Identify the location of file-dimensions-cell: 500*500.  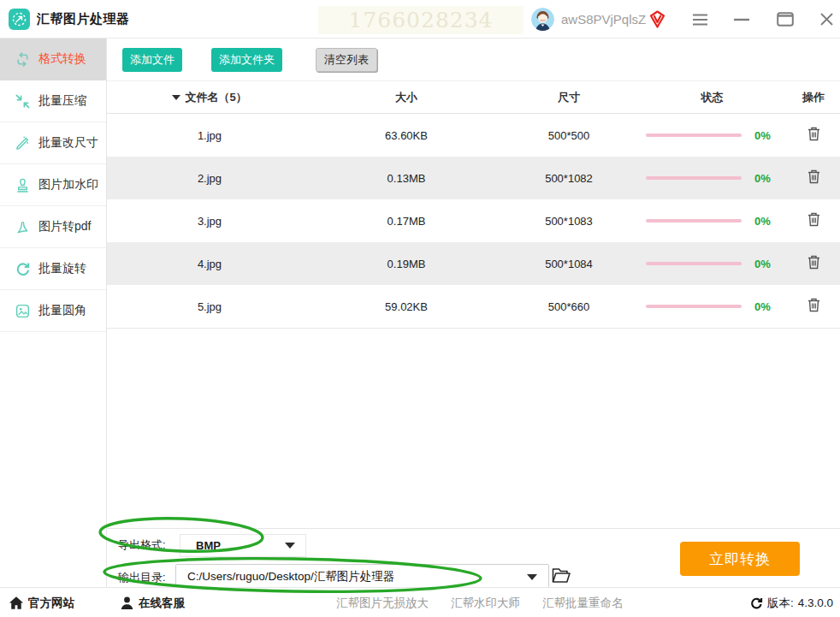
(569, 135).